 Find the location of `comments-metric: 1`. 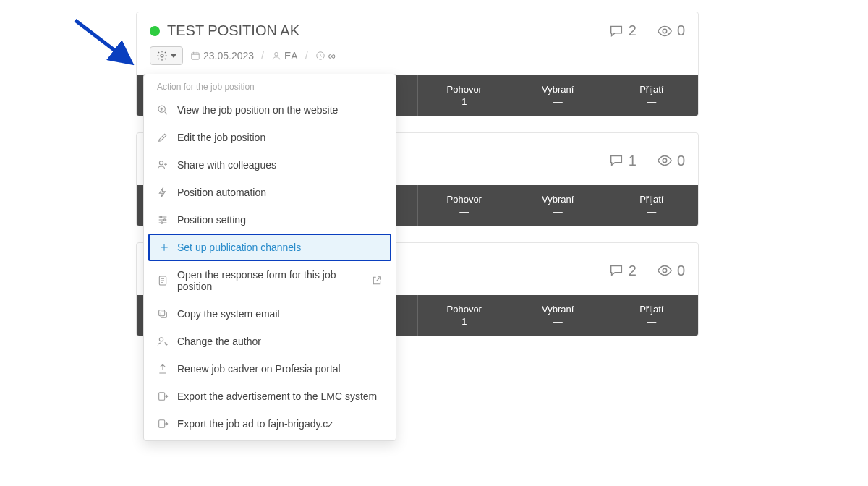

comments-metric: 1 is located at coordinates (622, 161).